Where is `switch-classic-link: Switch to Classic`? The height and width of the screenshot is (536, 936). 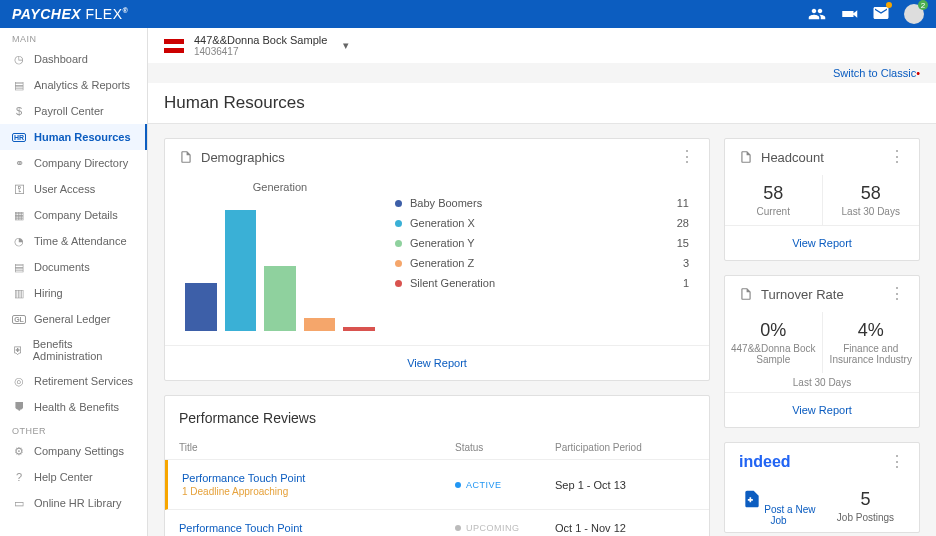
switch-classic-link: Switch to Classic is located at coordinates (874, 73).